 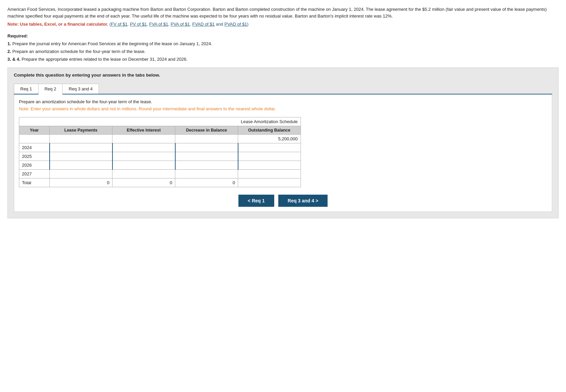 What do you see at coordinates (144, 147) in the screenshot?
I see `effective-interest-2024` at bounding box center [144, 147].